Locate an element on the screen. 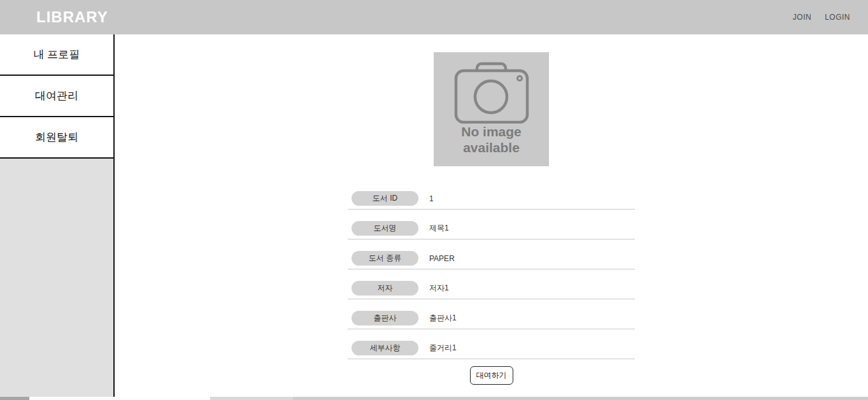 This screenshot has width=868, height=400. camera-icon is located at coordinates (492, 92).